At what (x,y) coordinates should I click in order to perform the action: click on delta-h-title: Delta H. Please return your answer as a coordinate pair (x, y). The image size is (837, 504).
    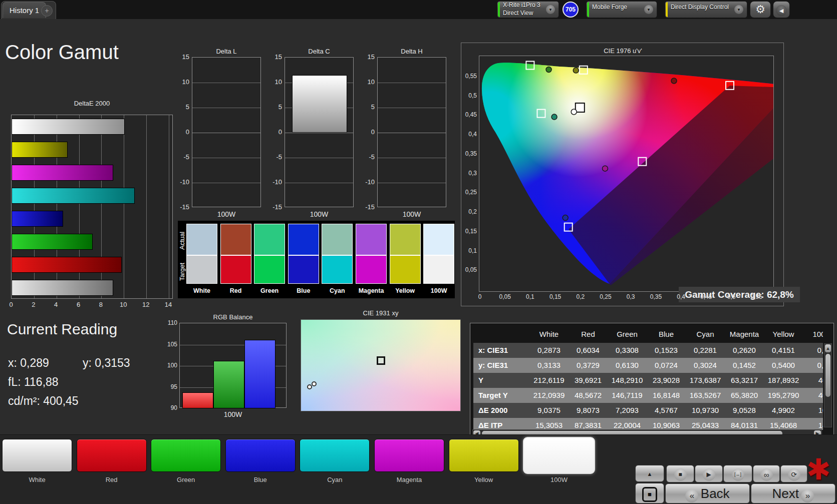
    Looking at the image, I should click on (412, 51).